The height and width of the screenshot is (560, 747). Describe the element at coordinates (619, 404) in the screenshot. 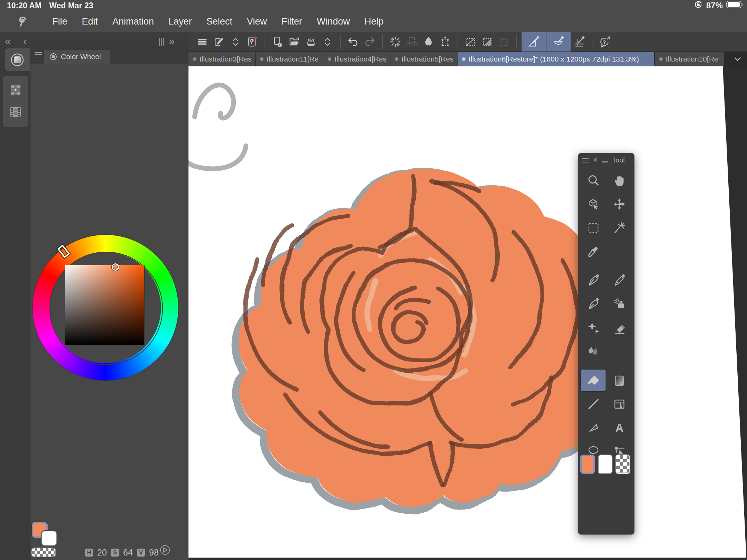

I see `tool-frame-border` at that location.